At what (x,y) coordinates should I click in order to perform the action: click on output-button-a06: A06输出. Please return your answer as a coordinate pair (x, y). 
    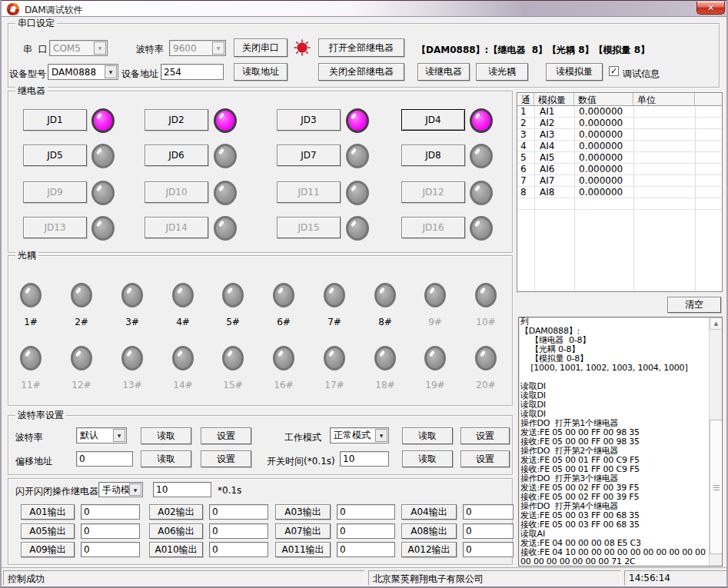
    Looking at the image, I should click on (176, 531).